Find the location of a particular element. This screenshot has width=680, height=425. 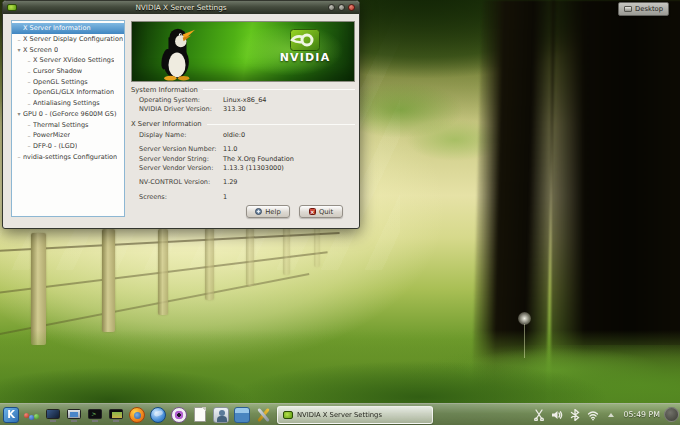

wifi-icon is located at coordinates (594, 414).